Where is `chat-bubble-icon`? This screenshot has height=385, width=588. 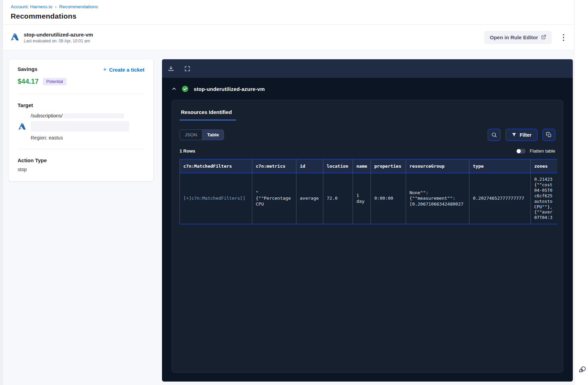
chat-bubble-icon is located at coordinates (581, 370).